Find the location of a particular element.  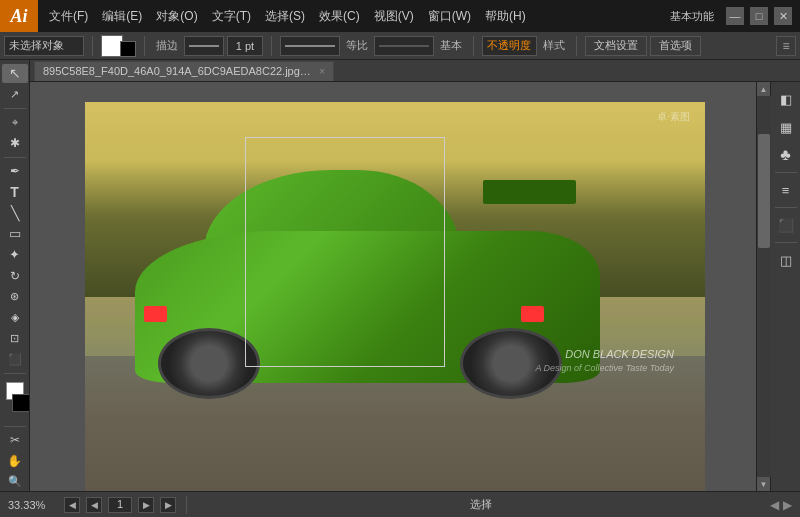

opacity-dropdown: 不透明度 is located at coordinates (510, 46).